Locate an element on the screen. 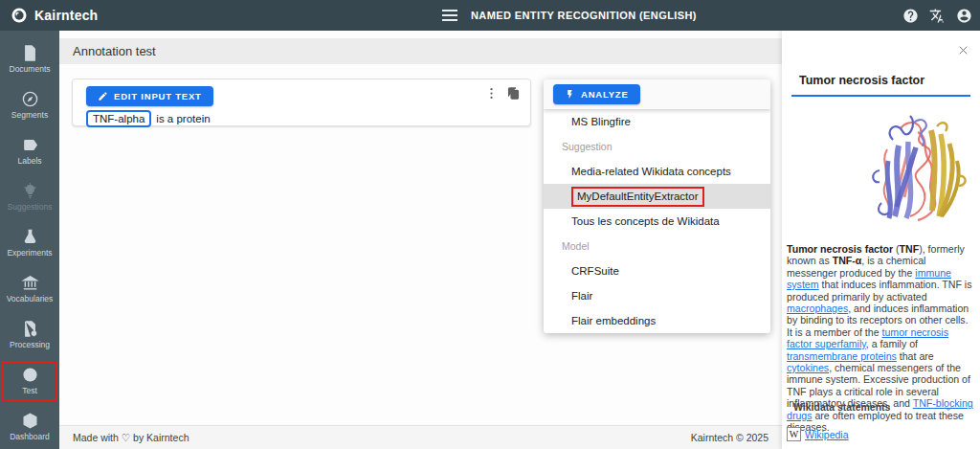 The height and width of the screenshot is (449, 980). menu-option-media-wikidata: Media-related Wikidata concepts is located at coordinates (657, 171).